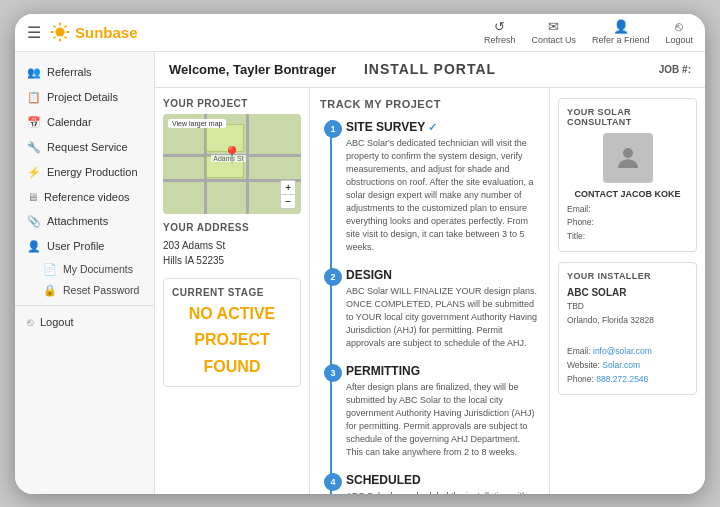 The width and height of the screenshot is (720, 507). What do you see at coordinates (34, 222) in the screenshot?
I see `attachment-icon: 📎` at bounding box center [34, 222].